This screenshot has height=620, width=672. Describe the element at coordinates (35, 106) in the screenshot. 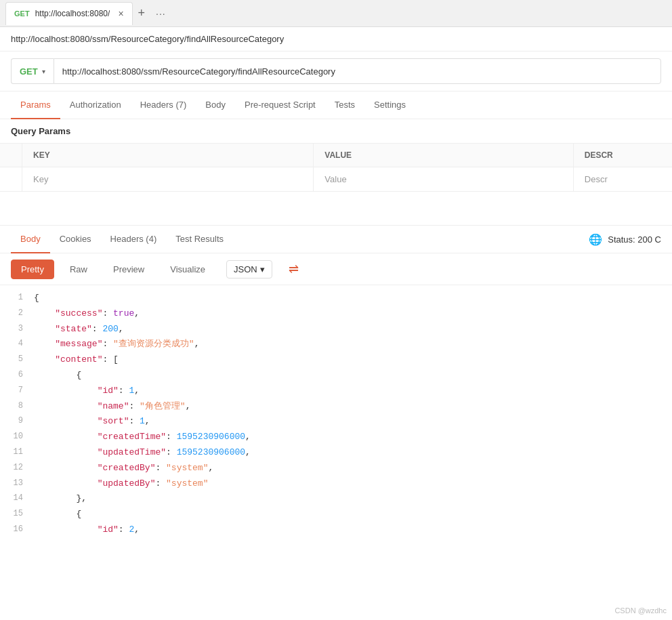

I see `tab-params: Params` at that location.